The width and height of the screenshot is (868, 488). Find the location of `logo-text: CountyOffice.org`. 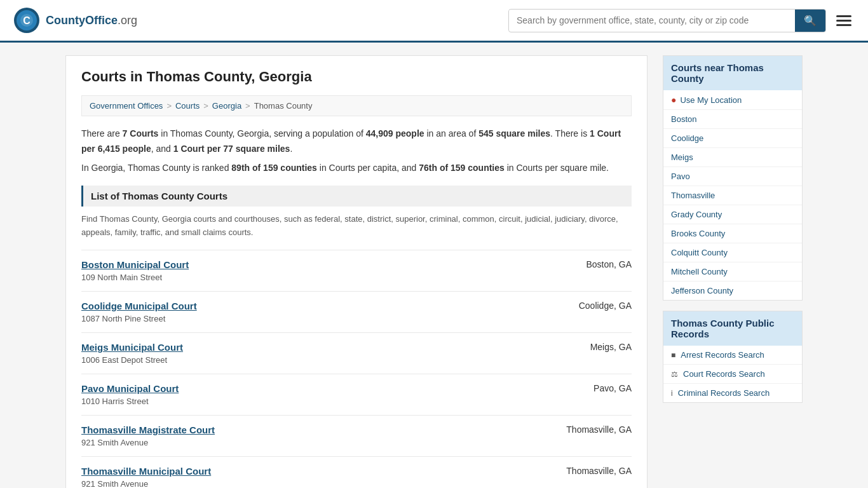

logo-text: CountyOffice.org is located at coordinates (92, 20).